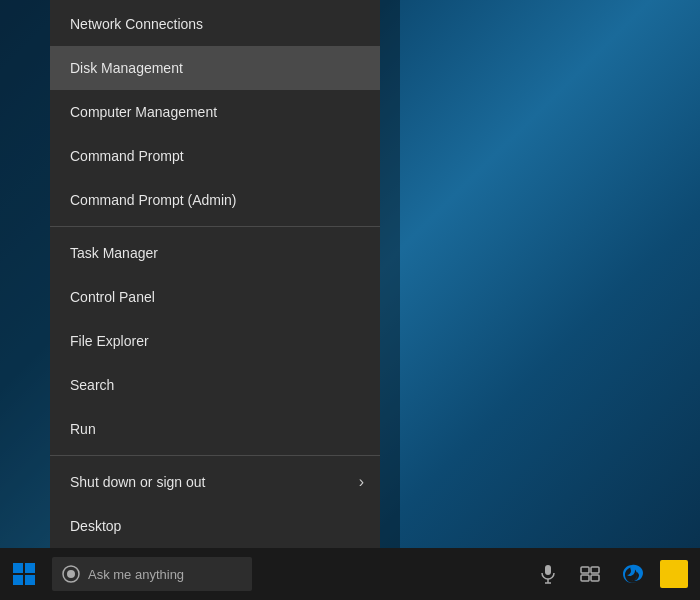 This screenshot has width=700, height=600. Describe the element at coordinates (350, 574) in the screenshot. I see `taskbar: Ask me anything` at that location.